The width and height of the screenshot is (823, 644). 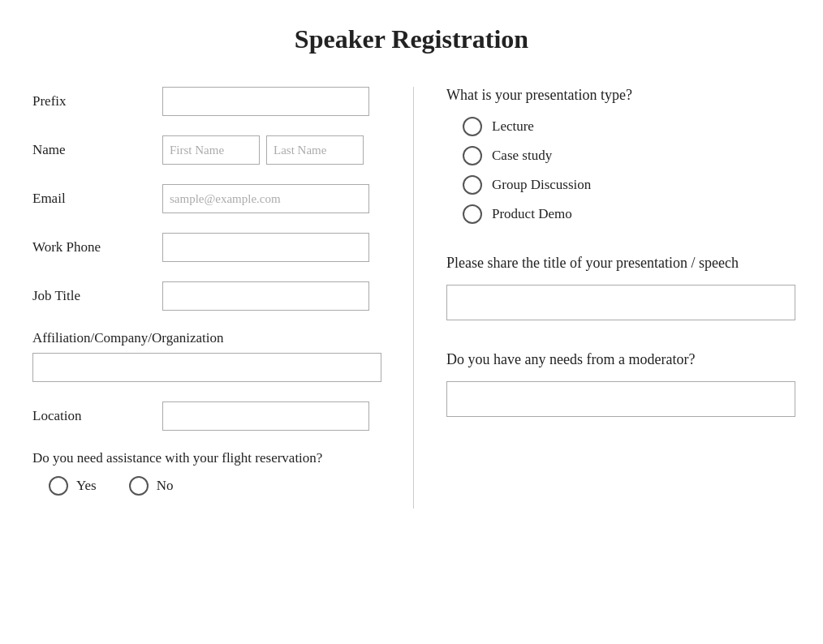 What do you see at coordinates (266, 101) in the screenshot?
I see `prefix-input` at bounding box center [266, 101].